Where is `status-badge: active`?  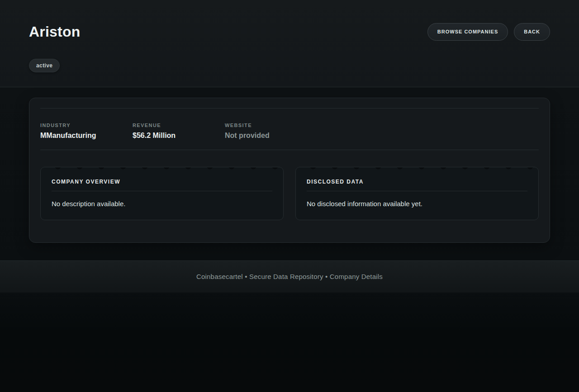
status-badge: active is located at coordinates (44, 66).